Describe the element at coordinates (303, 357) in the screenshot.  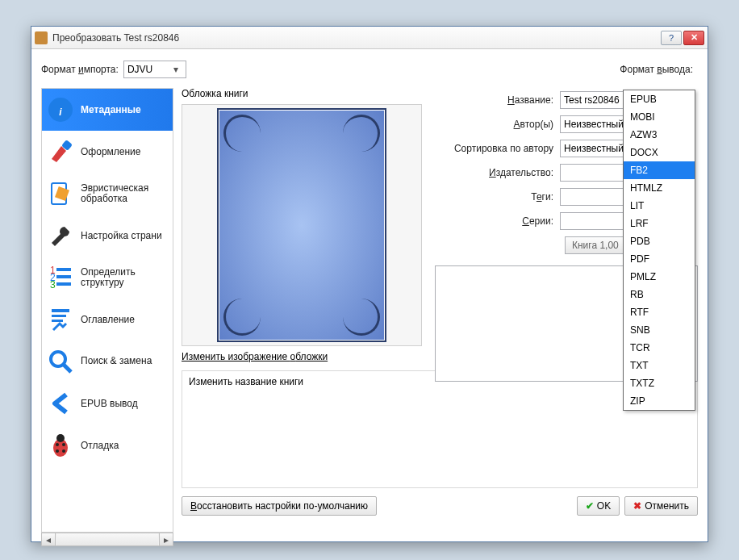
I see `change-cover-label: Изменить изображение обложки` at that location.